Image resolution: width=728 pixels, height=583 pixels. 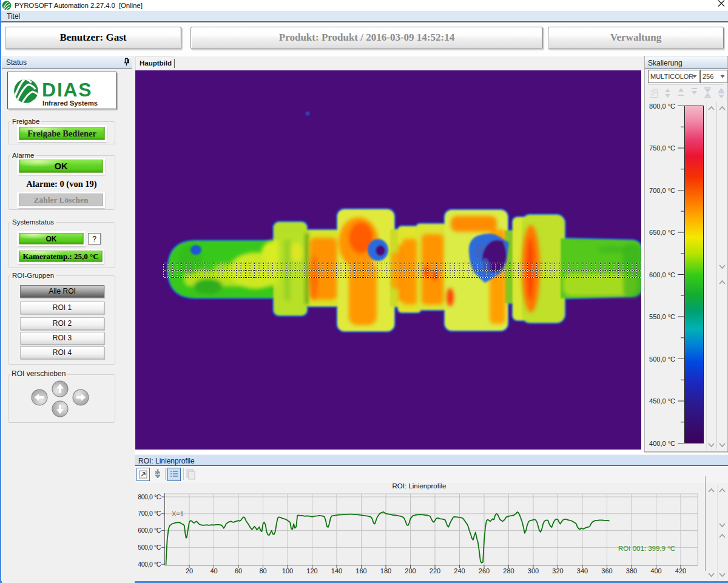 What do you see at coordinates (238, 571) in the screenshot?
I see `svg-text: 60` at bounding box center [238, 571].